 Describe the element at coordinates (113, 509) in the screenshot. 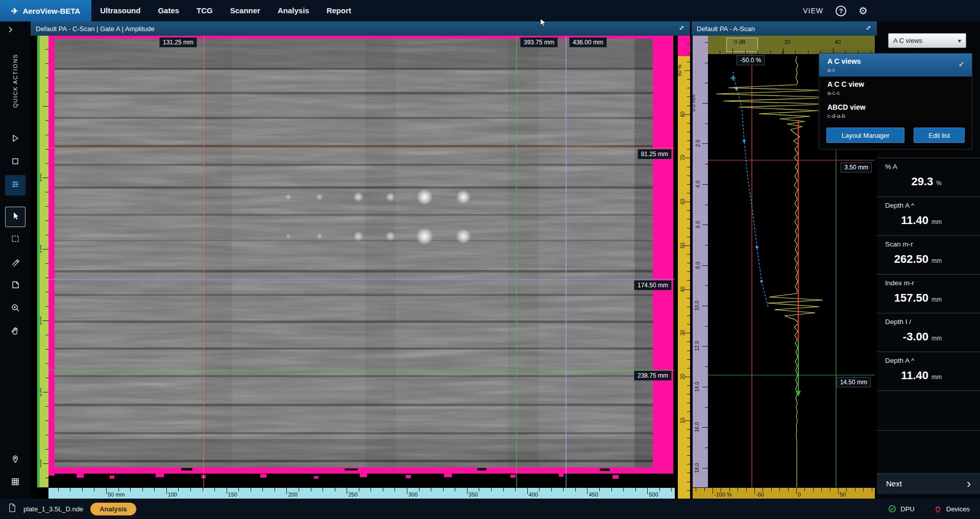

I see `analysis-mode-badge: Analysis` at that location.